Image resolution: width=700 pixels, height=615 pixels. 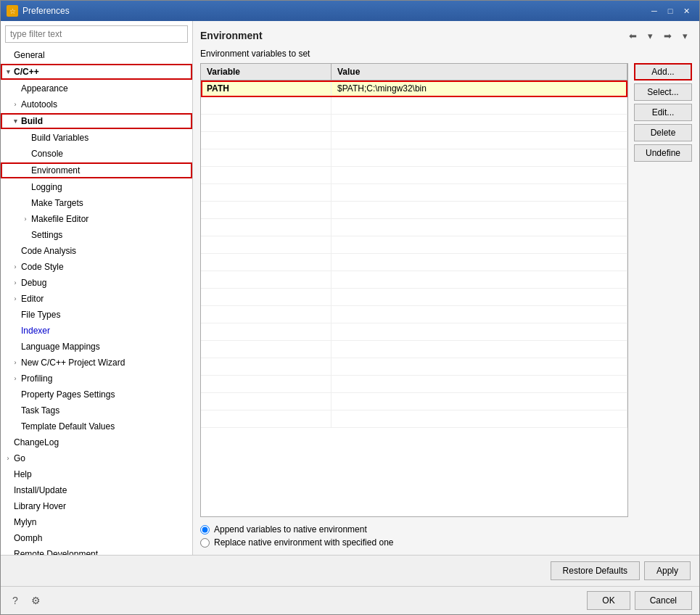 What do you see at coordinates (96, 235) in the screenshot?
I see `tree-item-settings: Settings` at bounding box center [96, 235].